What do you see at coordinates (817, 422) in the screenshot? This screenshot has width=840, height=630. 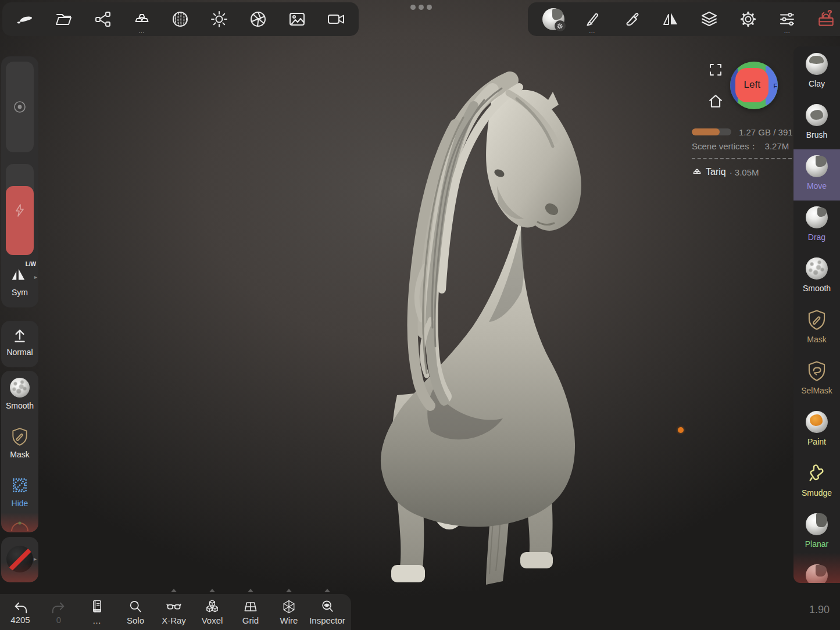 I see `paint-tool-icon` at bounding box center [817, 422].